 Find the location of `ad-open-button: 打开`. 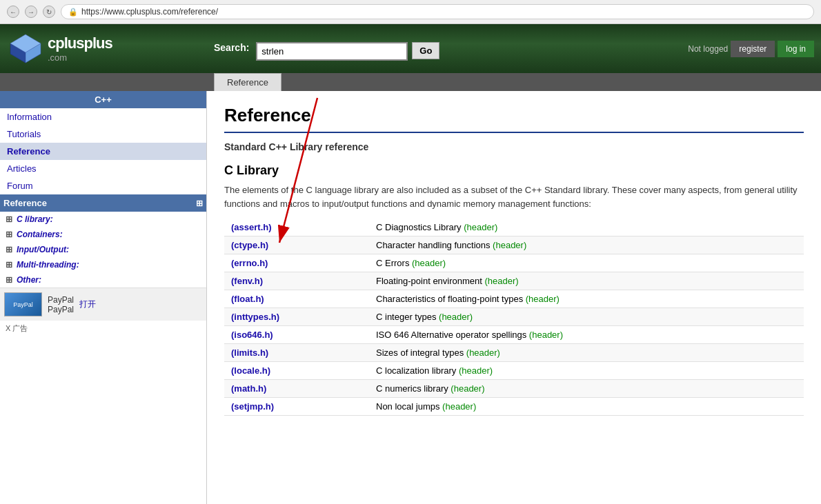

ad-open-button: 打开 is located at coordinates (88, 305).